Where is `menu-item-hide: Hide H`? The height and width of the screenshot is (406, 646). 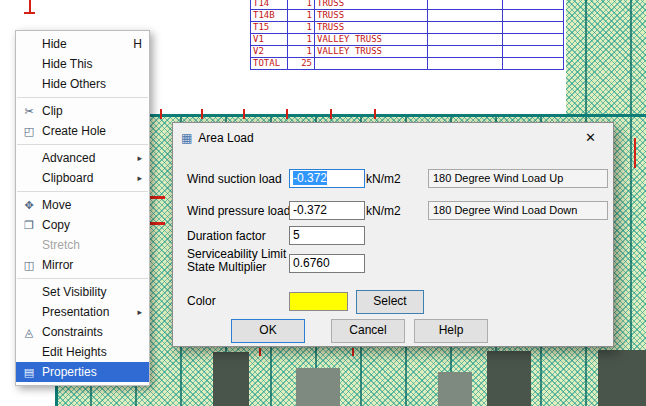
menu-item-hide: Hide H is located at coordinates (82, 44).